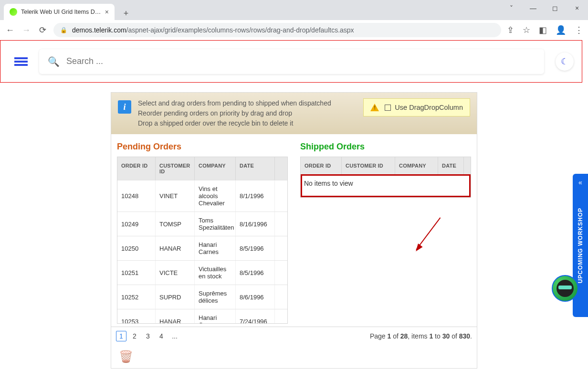 The height and width of the screenshot is (381, 588). I want to click on warning-icon, so click(375, 107).